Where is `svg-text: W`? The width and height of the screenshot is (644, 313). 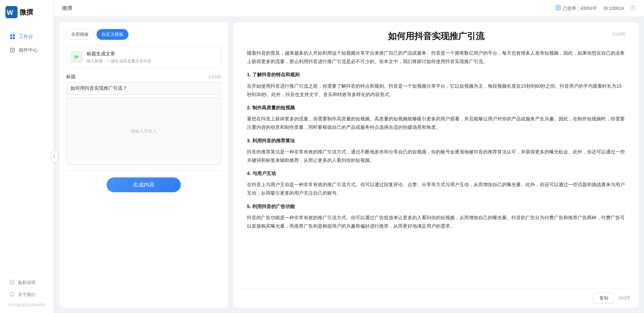
svg-text: W is located at coordinates (10, 12).